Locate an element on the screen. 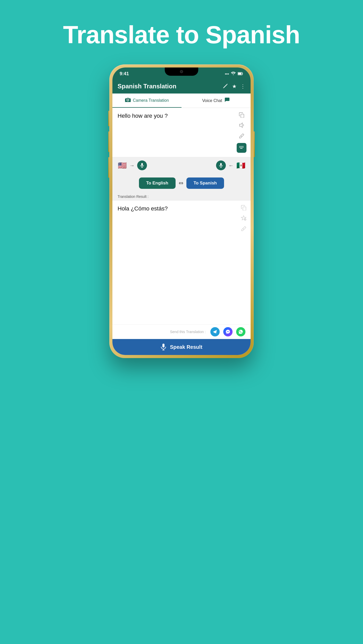  output-eraser-icon is located at coordinates (244, 229).